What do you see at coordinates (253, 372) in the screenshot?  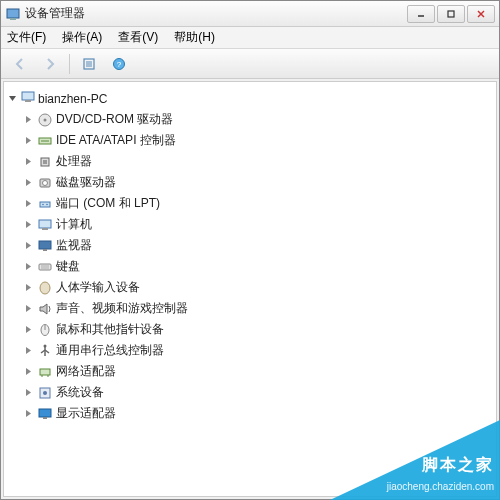 I see `tree-node: 网络适配器` at bounding box center [253, 372].